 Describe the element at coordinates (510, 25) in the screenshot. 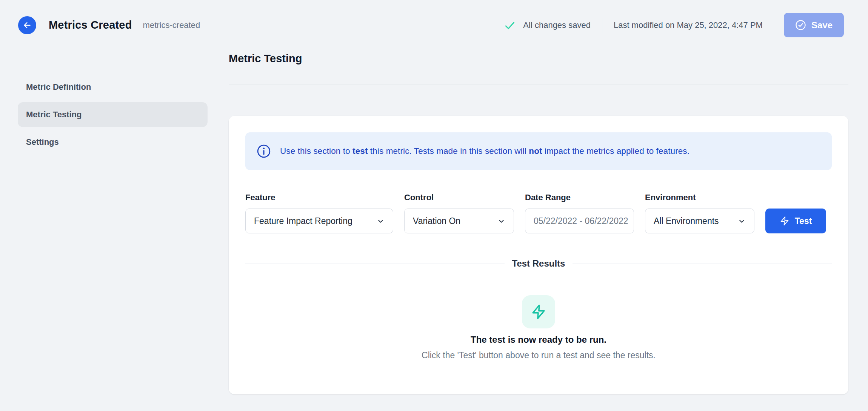

I see `check-icon` at that location.